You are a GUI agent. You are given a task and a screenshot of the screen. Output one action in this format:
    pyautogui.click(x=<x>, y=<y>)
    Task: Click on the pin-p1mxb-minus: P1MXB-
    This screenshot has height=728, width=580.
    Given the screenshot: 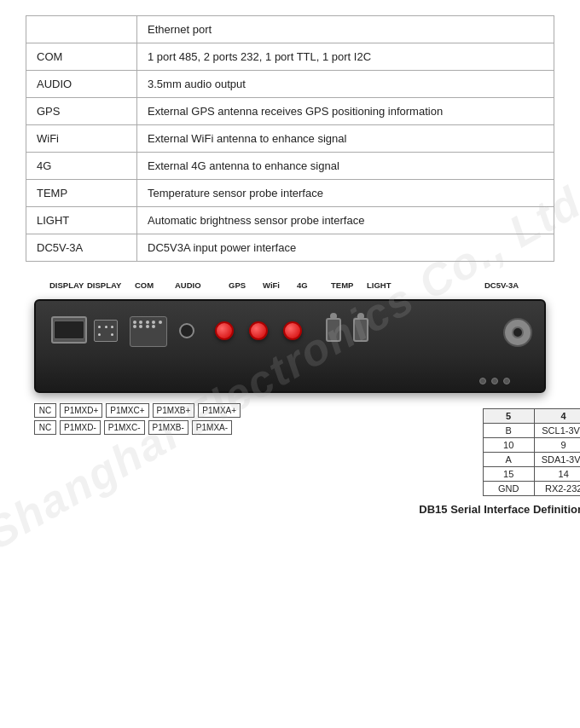 What is the action you would take?
    pyautogui.click(x=169, y=428)
    